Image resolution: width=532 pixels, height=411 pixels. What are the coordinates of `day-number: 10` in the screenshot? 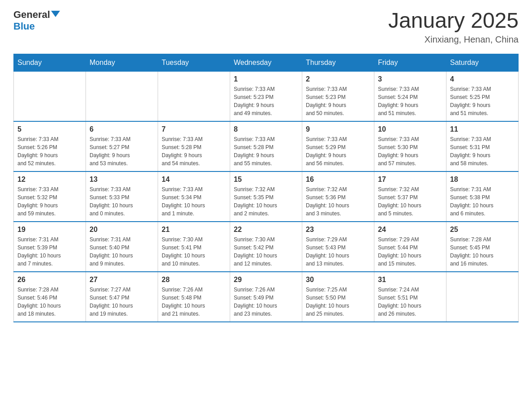 It's located at (410, 129).